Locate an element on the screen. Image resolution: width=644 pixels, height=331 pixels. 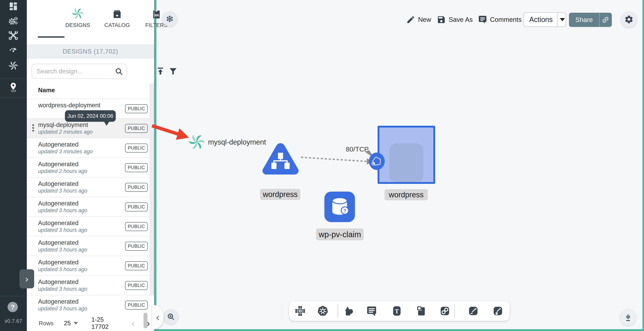
pen-tool-button is located at coordinates (628, 317).